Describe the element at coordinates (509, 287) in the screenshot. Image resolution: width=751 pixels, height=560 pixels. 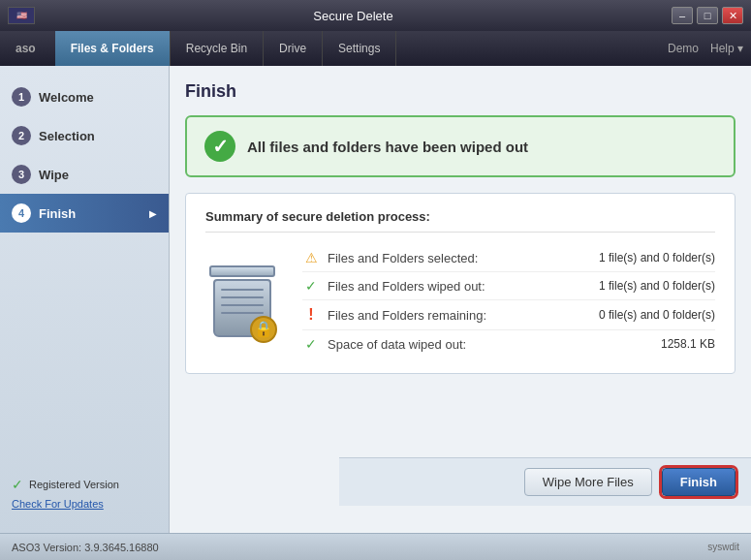
I see `table-row: ✓ Files and Folders wiped out: 1 file(s)…` at that location.